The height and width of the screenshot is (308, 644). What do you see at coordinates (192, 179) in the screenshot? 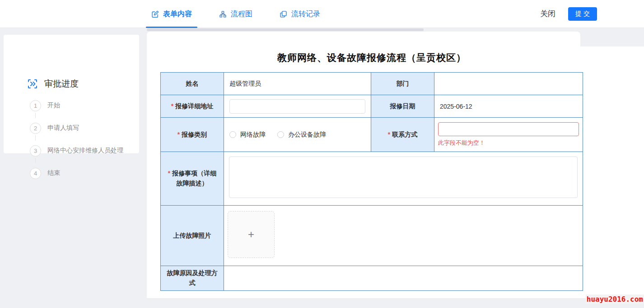
I see `description-label: *报修事项（详细故障描述）` at bounding box center [192, 179].